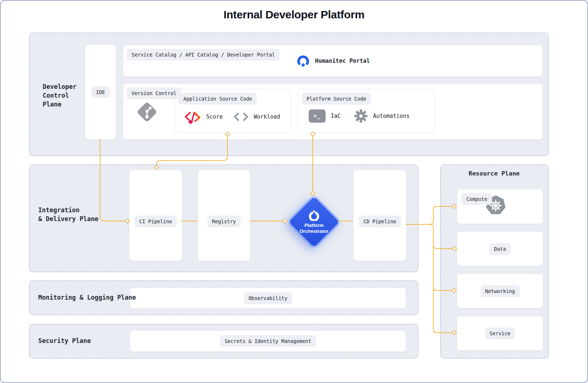 This screenshot has height=383, width=588. Describe the element at coordinates (156, 215) in the screenshot. I see `ci-pipeline-box: CI Pipeline` at that location.